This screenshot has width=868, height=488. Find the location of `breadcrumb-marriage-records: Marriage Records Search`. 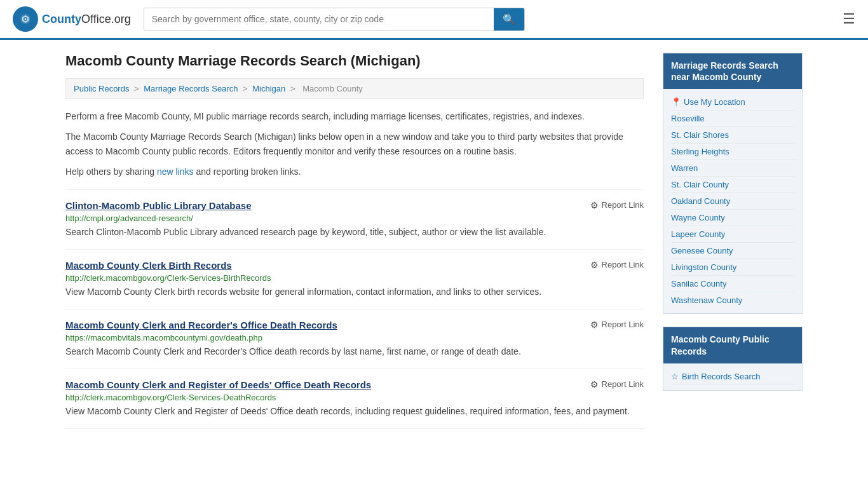

breadcrumb-marriage-records: Marriage Records Search is located at coordinates (191, 89).